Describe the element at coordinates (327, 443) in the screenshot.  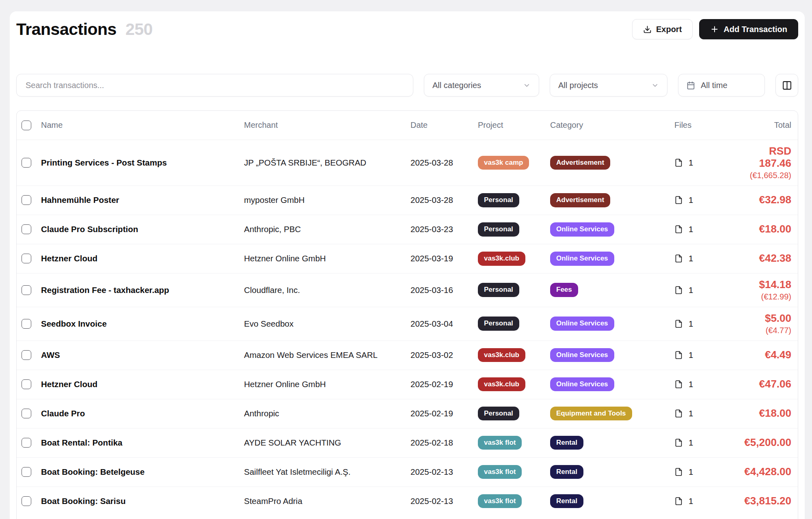
I see `transaction-merchant: AYDE SOLAR YACHTING` at that location.